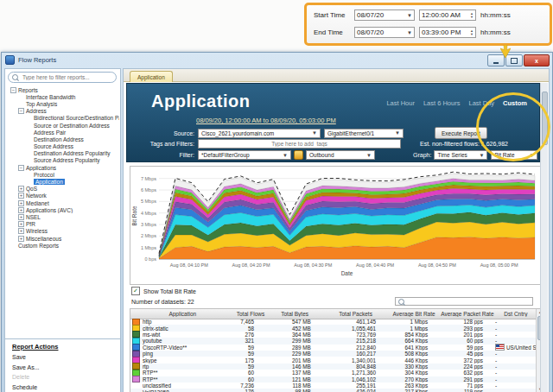 The image size is (553, 392). I want to click on column-header-average-packet-rate: Average Packet Rate, so click(467, 314).